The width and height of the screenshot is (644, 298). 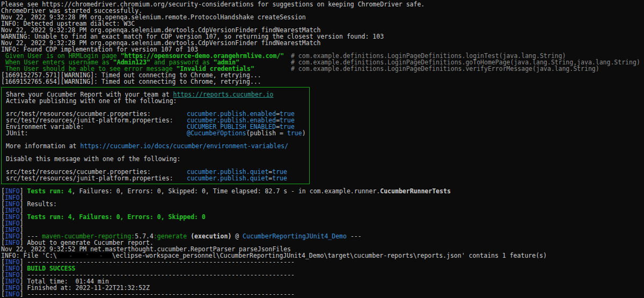 What do you see at coordinates (237, 236) in the screenshot?
I see `text-segment: @` at bounding box center [237, 236].